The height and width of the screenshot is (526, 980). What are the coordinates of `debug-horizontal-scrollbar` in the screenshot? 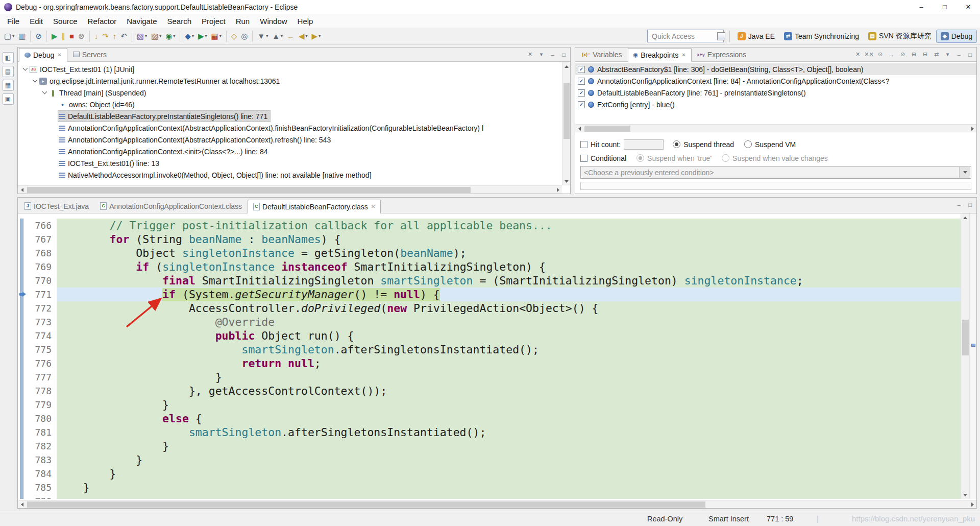 It's located at (290, 189).